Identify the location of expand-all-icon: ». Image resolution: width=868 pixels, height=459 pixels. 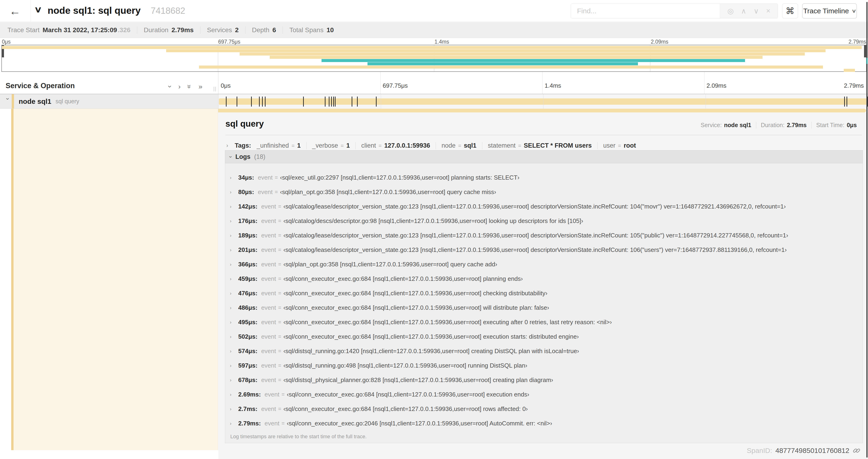
(200, 87).